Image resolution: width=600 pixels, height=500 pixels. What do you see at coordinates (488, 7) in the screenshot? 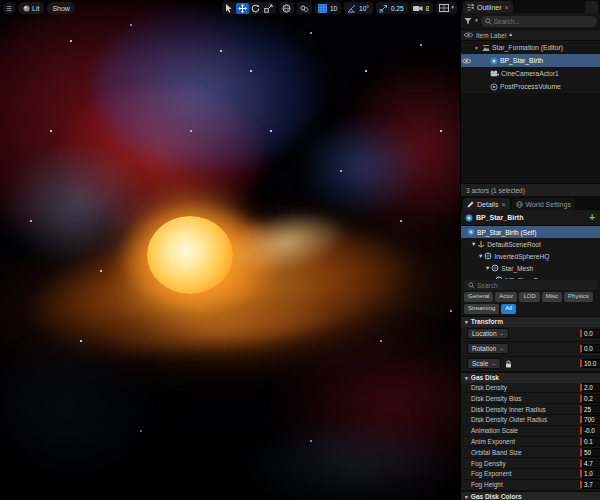
I see `tab-outliner: Outliner ×` at bounding box center [488, 7].